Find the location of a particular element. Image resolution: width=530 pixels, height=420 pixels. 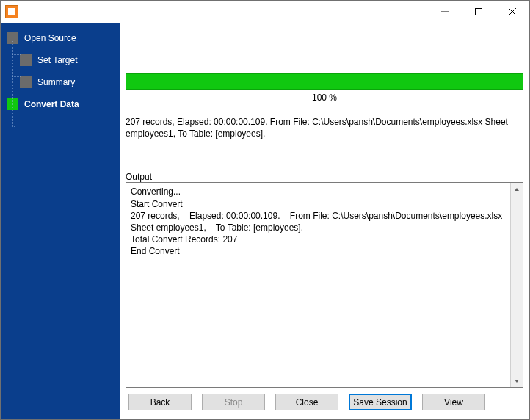

step-summary: Summary is located at coordinates (60, 82).